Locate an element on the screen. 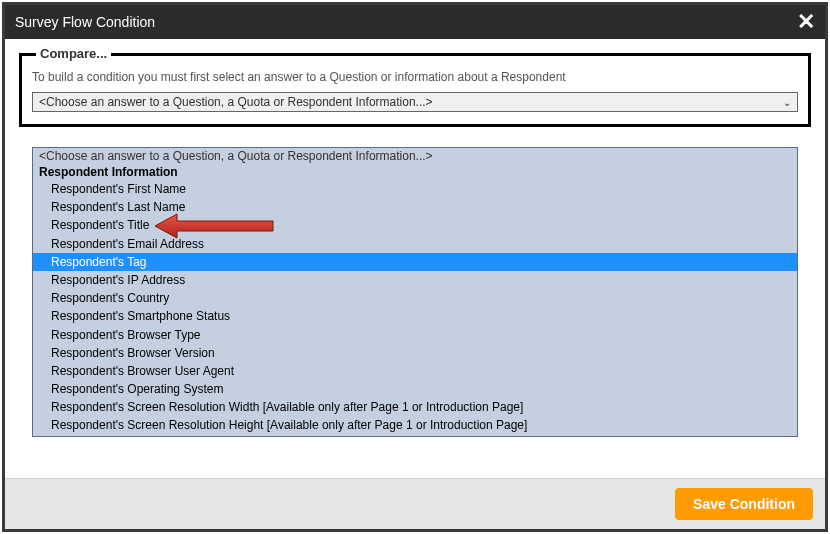 This screenshot has height=534, width=830. condition-select: <Choose an answer to a Question, a Quota… is located at coordinates (415, 102).